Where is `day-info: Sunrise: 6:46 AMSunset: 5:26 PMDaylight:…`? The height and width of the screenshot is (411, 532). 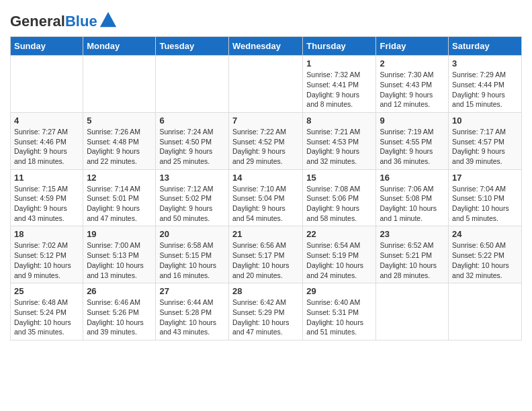 day-info: Sunrise: 6:46 AMSunset: 5:26 PMDaylight:… is located at coordinates (120, 317).